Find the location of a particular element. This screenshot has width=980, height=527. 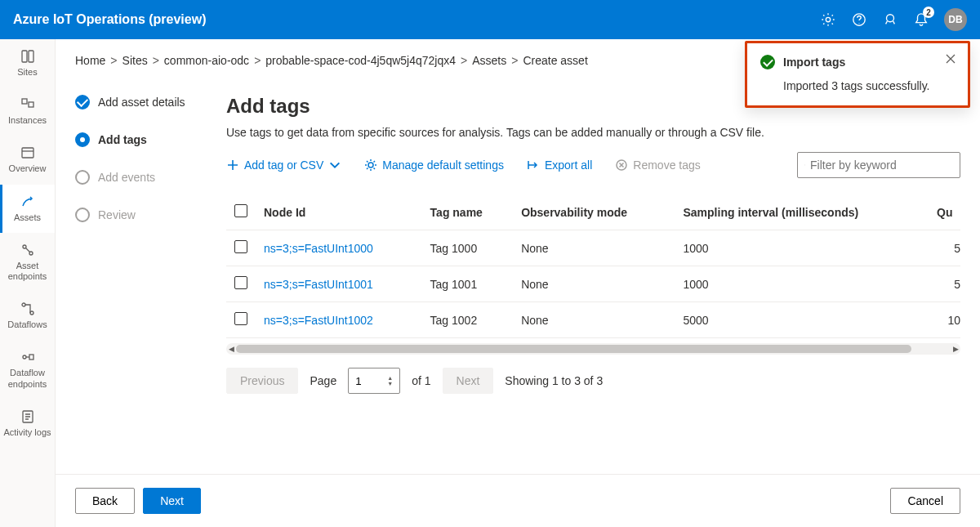

step-label: Add events is located at coordinates (127, 177).